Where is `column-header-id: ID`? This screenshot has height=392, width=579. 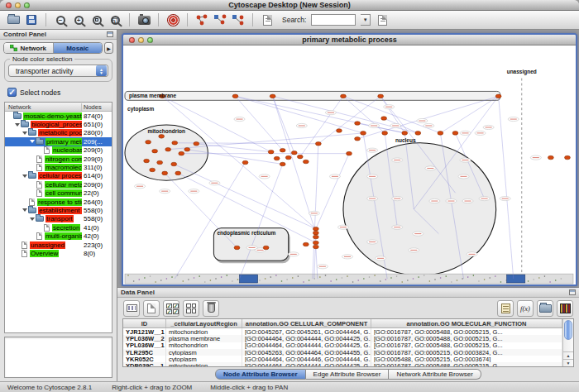 column-header-id: ID is located at coordinates (145, 323).